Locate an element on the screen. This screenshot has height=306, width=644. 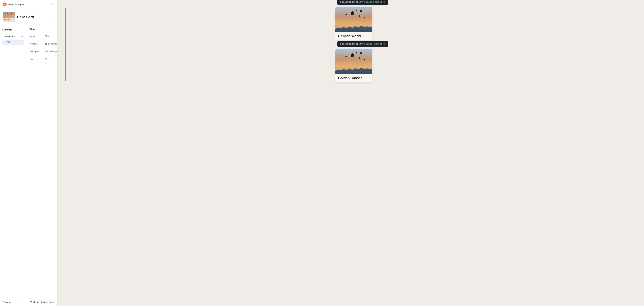
property-field-row: Property text-content visible text-style… is located at coordinates (43, 44).